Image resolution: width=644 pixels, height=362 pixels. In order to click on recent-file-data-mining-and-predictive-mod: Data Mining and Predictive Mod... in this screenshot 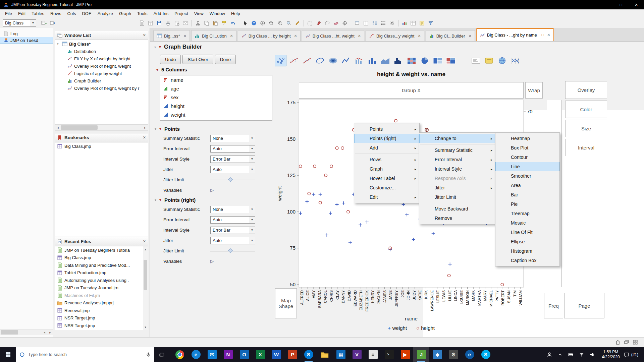, I will do `click(101, 265)`.